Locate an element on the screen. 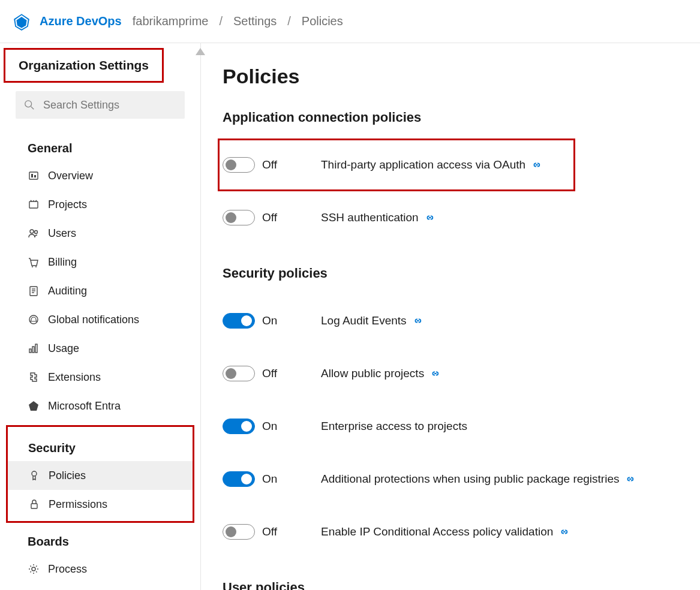  billing-icon is located at coordinates (34, 262).